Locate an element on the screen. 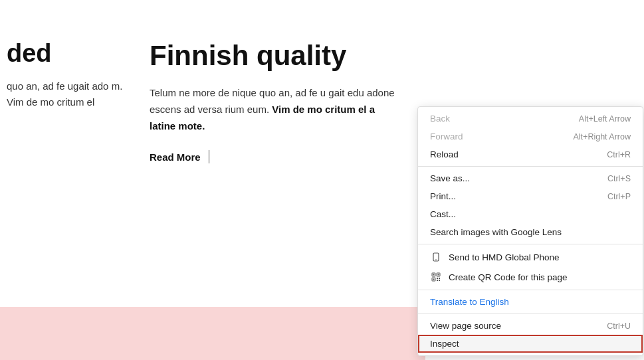 Image resolution: width=644 pixels, height=360 pixels. menu-item-label-inspect: Inspect is located at coordinates (530, 344).